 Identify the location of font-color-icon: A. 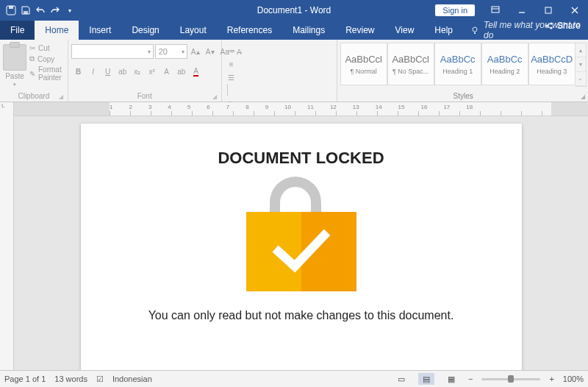
(196, 71).